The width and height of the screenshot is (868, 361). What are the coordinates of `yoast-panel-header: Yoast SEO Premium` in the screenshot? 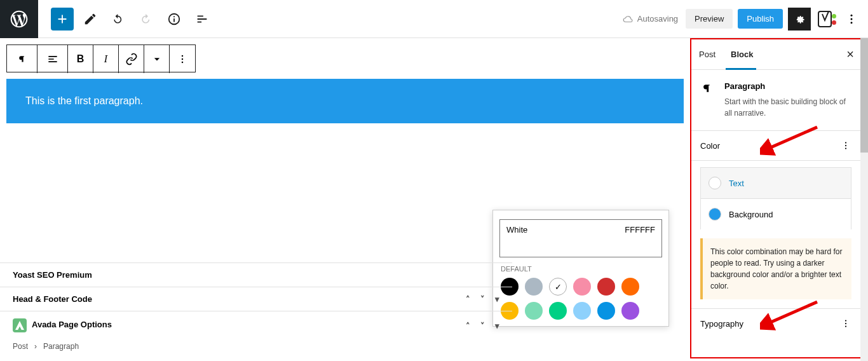 It's located at (256, 275).